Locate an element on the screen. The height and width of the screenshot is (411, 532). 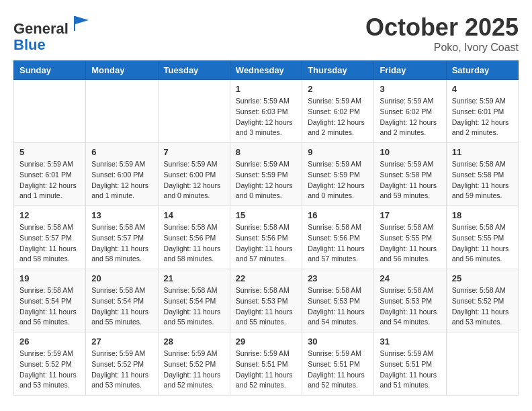
calendar-cell: 14Sunrise: 5:58 AM Sunset: 5:56 PM Dayli… is located at coordinates (193, 238).